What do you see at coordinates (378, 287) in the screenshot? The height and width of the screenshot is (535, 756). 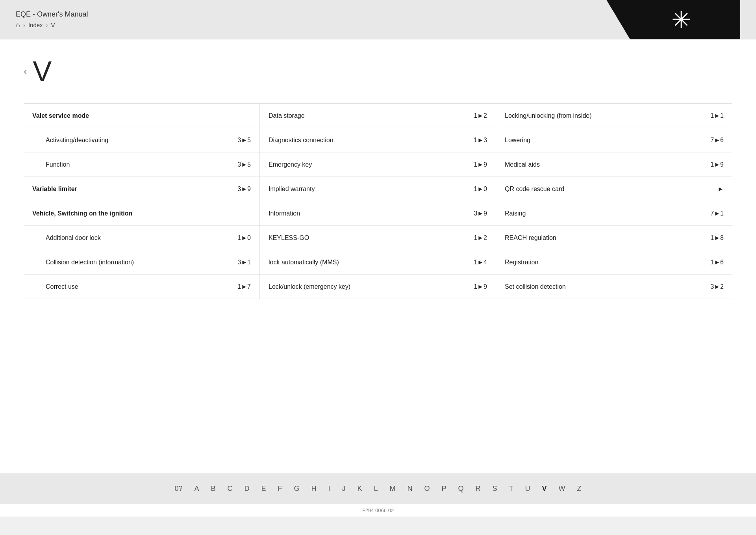 I see `list-item: Lock/unlock (emergency key) 1►9` at bounding box center [378, 287].